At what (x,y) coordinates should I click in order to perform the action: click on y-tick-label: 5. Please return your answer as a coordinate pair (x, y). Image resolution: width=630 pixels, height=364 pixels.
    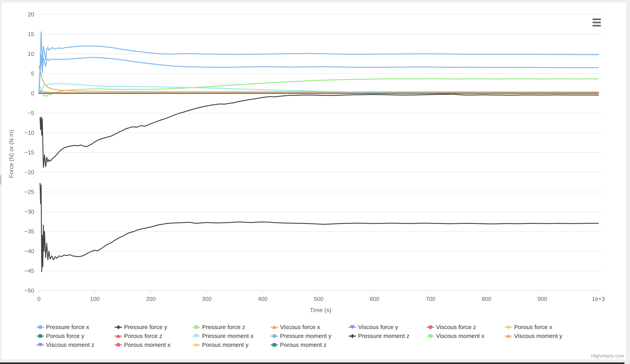
    Looking at the image, I should click on (32, 73).